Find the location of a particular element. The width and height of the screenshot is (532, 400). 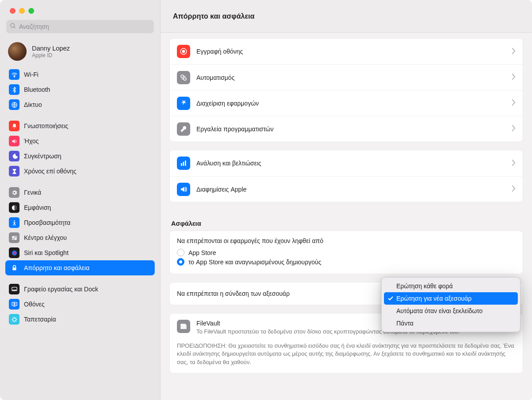

sidebar-item-bell: Γνωστοποιήσεις is located at coordinates (80, 126).